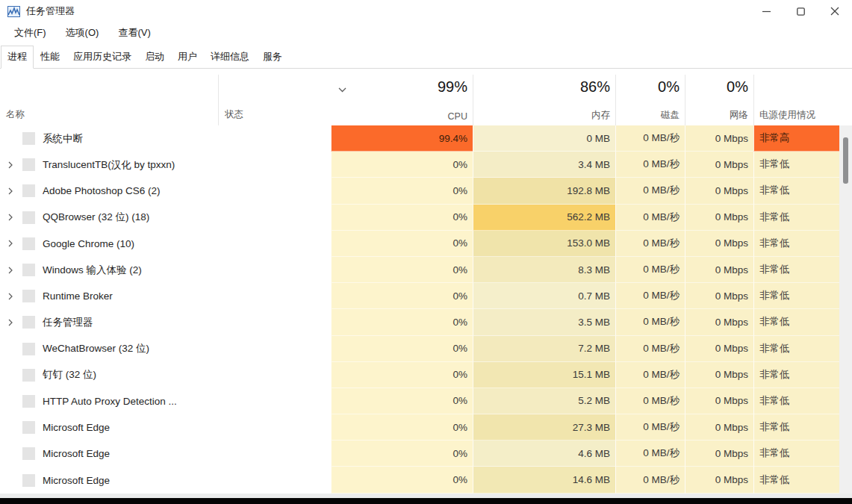  I want to click on column-label-net: 网络, so click(739, 115).